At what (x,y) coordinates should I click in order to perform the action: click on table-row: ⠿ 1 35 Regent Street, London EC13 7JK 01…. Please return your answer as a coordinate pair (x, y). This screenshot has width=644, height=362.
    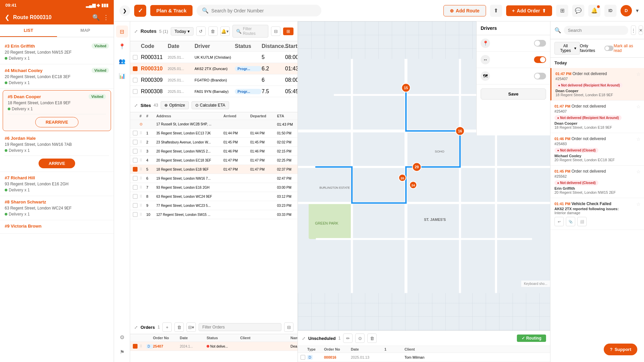
    Looking at the image, I should click on (214, 133).